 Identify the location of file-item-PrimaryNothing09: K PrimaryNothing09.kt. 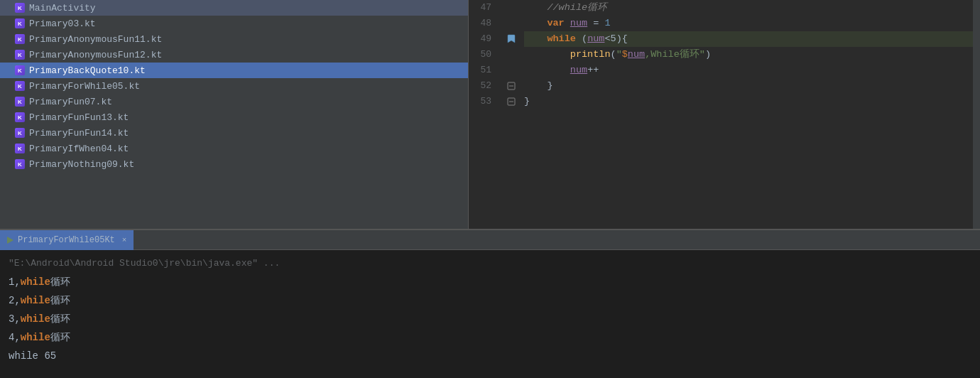
(234, 164).